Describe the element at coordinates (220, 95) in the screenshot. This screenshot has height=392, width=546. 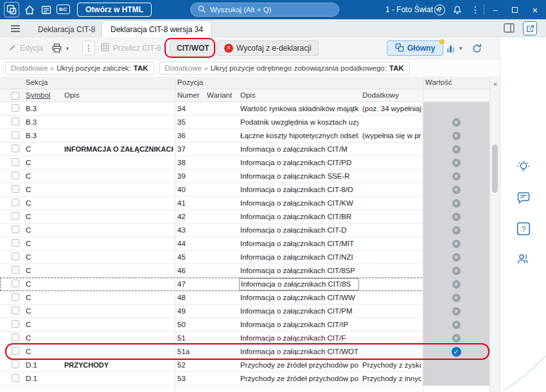
I see `column-header-wariant: Wariant` at that location.